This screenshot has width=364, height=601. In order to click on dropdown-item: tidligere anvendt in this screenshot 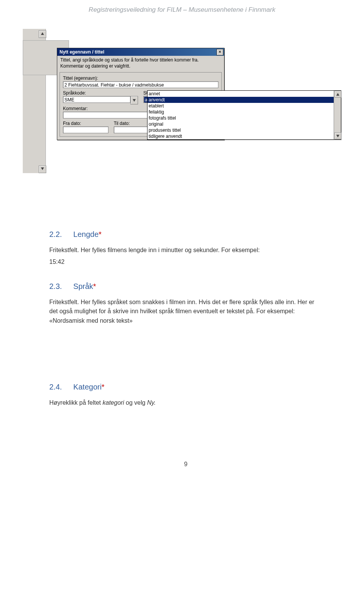, I will do `click(244, 136)`.